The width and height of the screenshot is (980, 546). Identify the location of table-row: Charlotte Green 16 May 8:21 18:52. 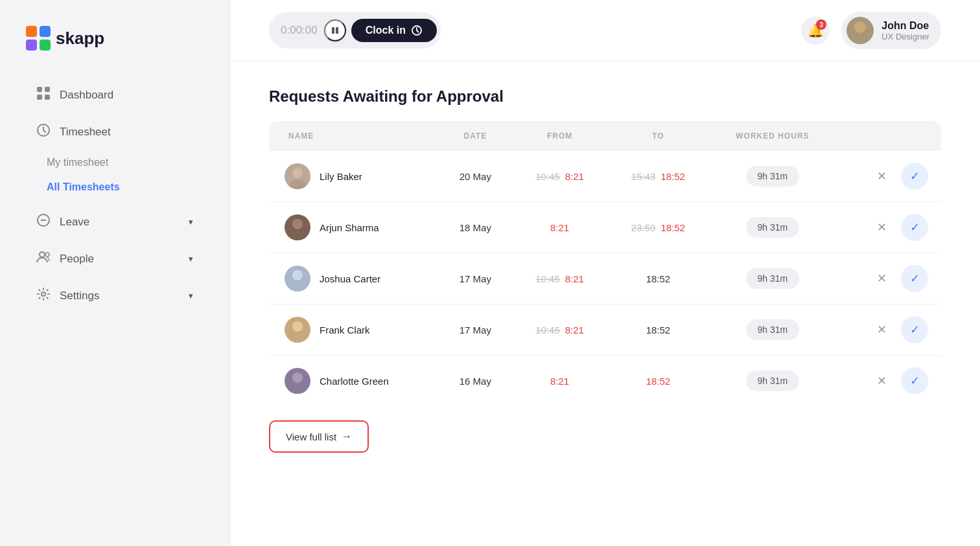
(605, 381).